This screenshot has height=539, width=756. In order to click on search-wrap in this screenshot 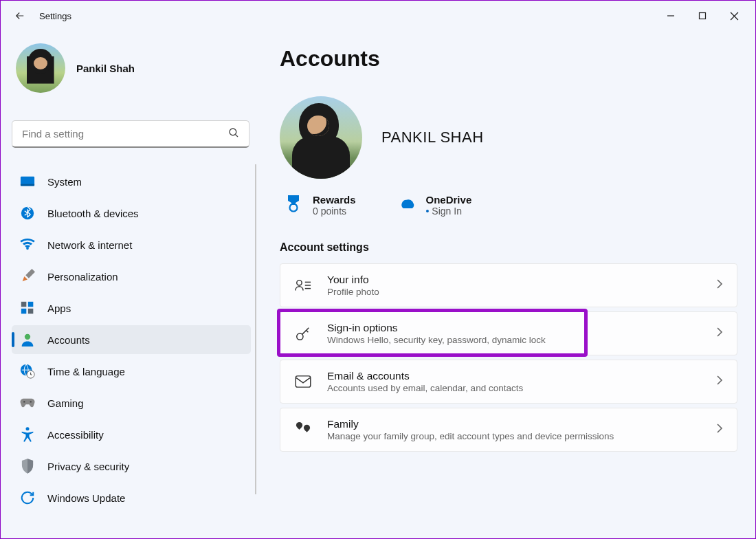, I will do `click(131, 134)`.